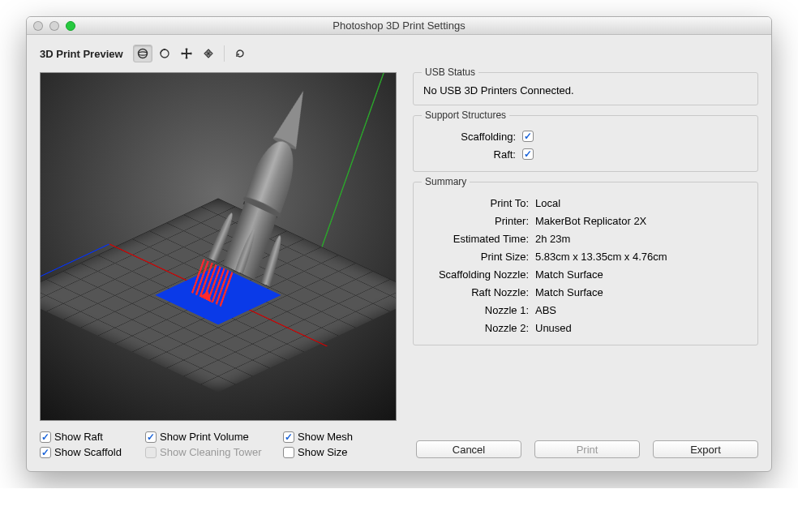 Image resolution: width=798 pixels, height=532 pixels. What do you see at coordinates (214, 453) in the screenshot?
I see `show-cleaning-tower-checkbox: Show Cleaning Tower` at bounding box center [214, 453].